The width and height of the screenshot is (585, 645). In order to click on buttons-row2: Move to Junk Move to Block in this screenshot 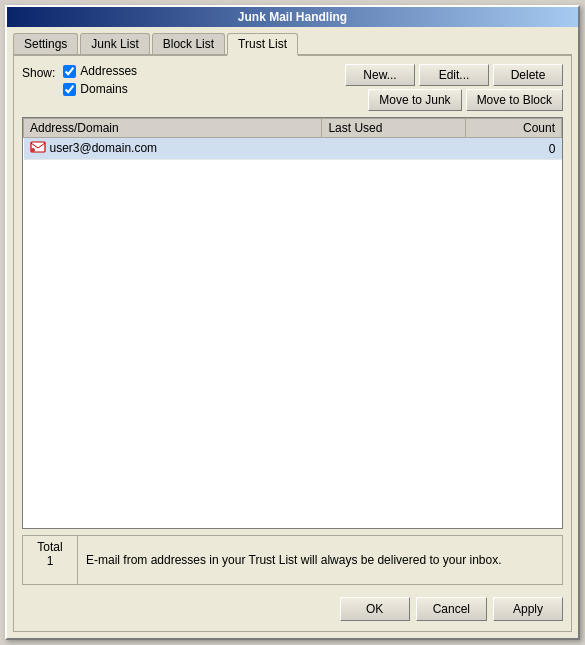, I will do `click(454, 100)`.